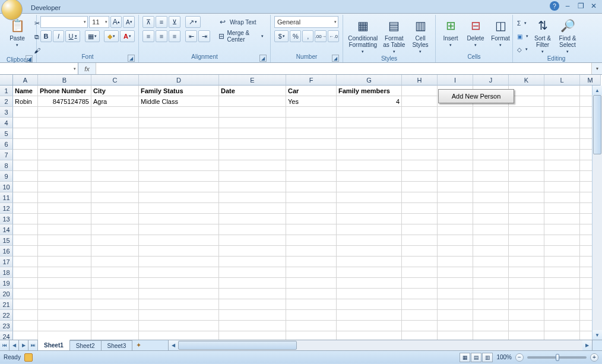 The height and width of the screenshot is (364, 602). I want to click on cell-F11, so click(311, 198).